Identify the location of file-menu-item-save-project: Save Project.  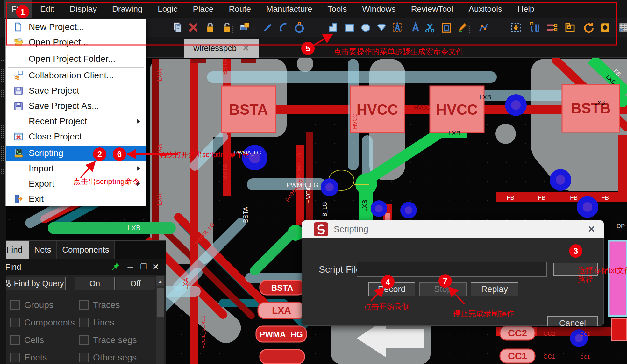
(76, 91).